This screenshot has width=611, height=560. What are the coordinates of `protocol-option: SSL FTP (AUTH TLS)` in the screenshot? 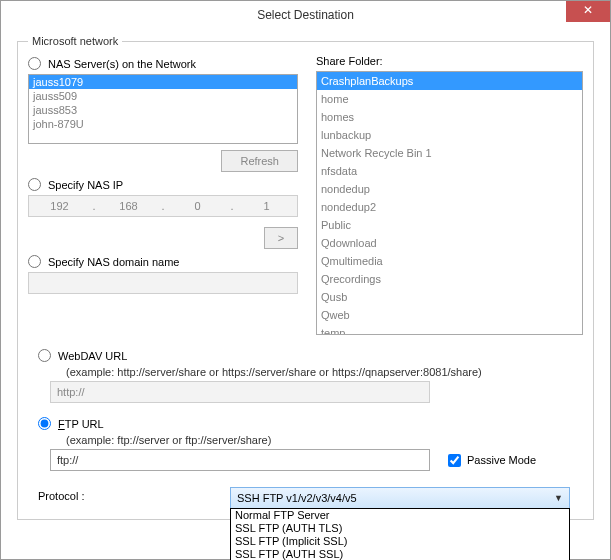 It's located at (400, 528).